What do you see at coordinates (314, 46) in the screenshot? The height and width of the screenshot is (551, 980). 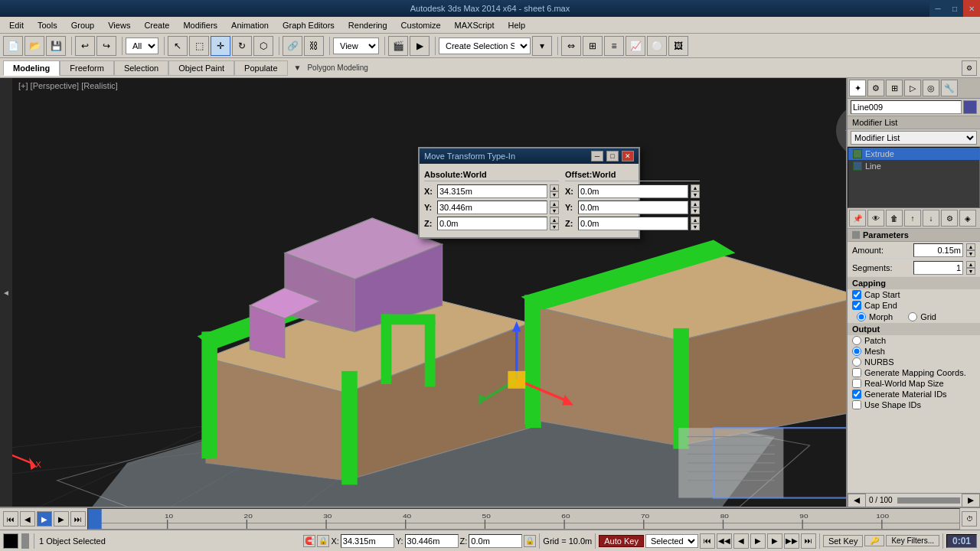 I see `unlink-btn: ⛓` at bounding box center [314, 46].